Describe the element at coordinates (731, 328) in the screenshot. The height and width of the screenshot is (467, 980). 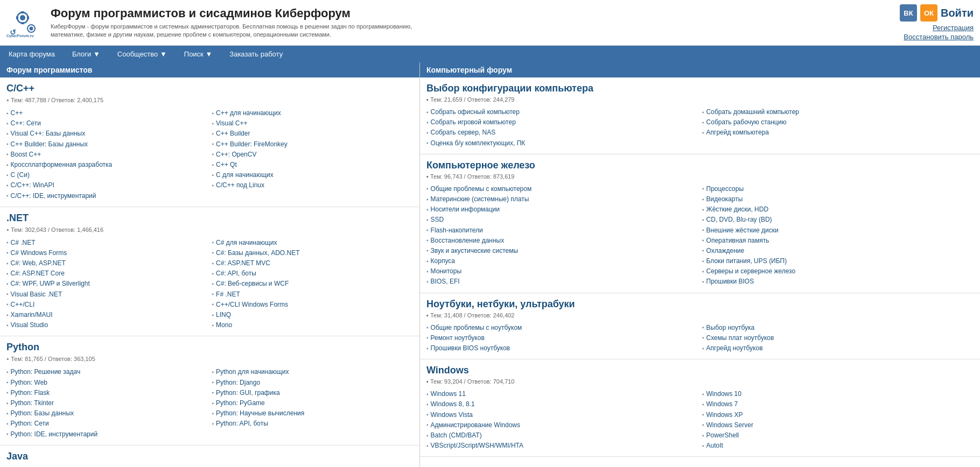
I see `forum-link: Выбор ноутбука` at that location.